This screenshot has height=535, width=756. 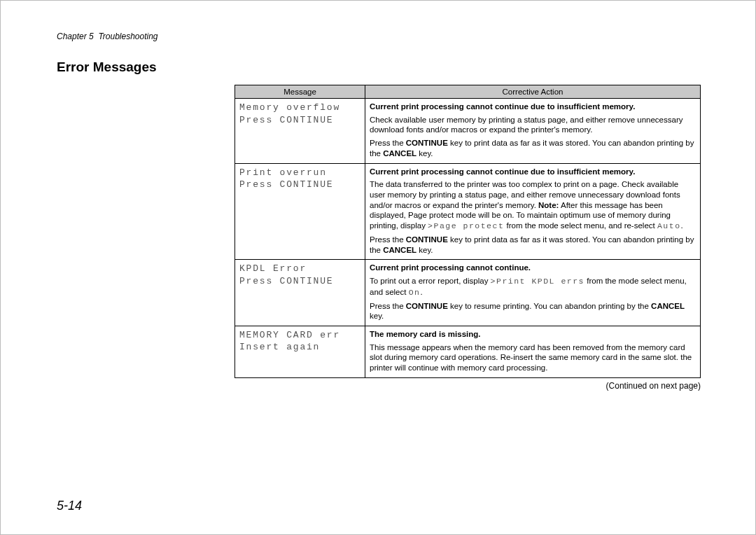 What do you see at coordinates (127, 36) in the screenshot?
I see `section-label: Troubleshooting` at bounding box center [127, 36].